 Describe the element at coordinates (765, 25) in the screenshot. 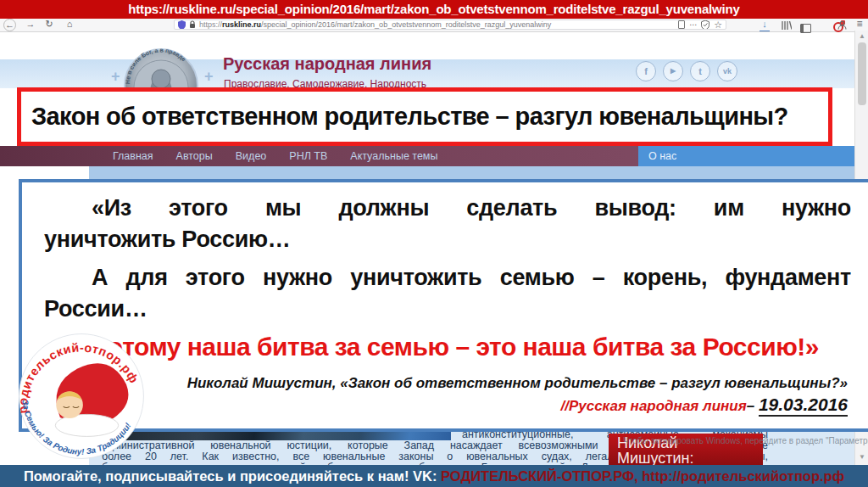

I see `download-icon: ↓` at that location.